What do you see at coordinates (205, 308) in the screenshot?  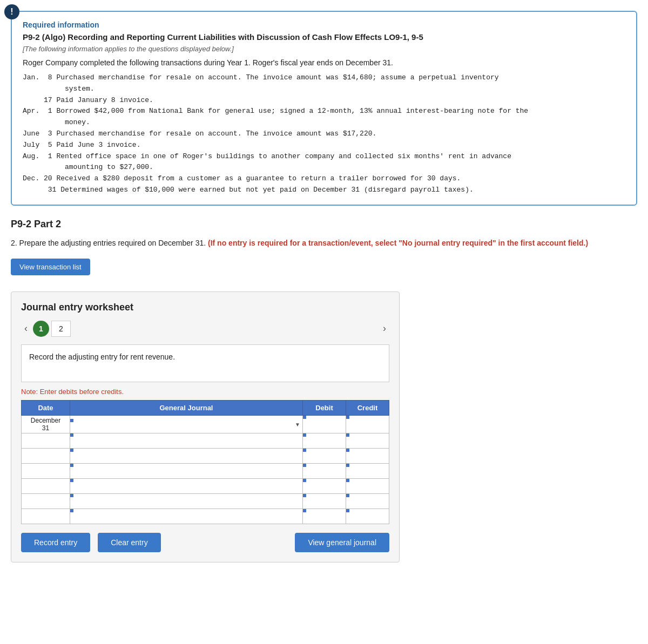 I see `worksheet-title: Journal entry worksheet` at bounding box center [205, 308].